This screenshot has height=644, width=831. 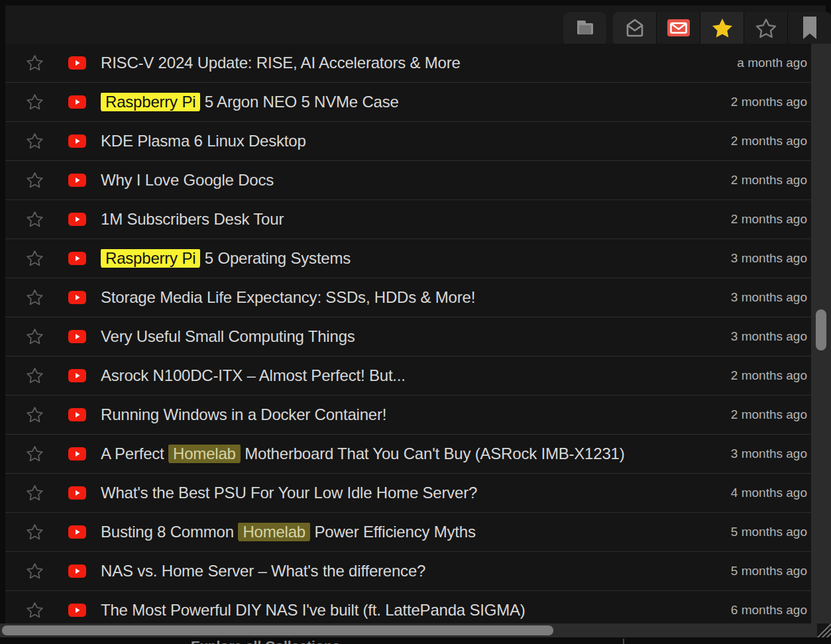 What do you see at coordinates (288, 297) in the screenshot?
I see `title-text: Storage Media Life Expectancy: SSDs, HDD…` at bounding box center [288, 297].